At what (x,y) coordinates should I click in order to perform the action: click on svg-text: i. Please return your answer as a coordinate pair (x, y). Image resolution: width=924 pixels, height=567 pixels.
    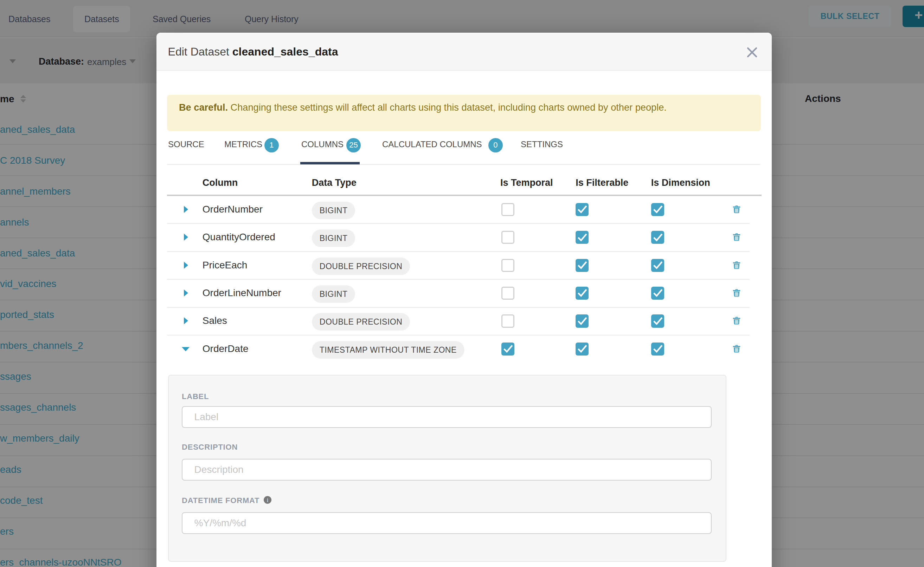
    Looking at the image, I should click on (268, 500).